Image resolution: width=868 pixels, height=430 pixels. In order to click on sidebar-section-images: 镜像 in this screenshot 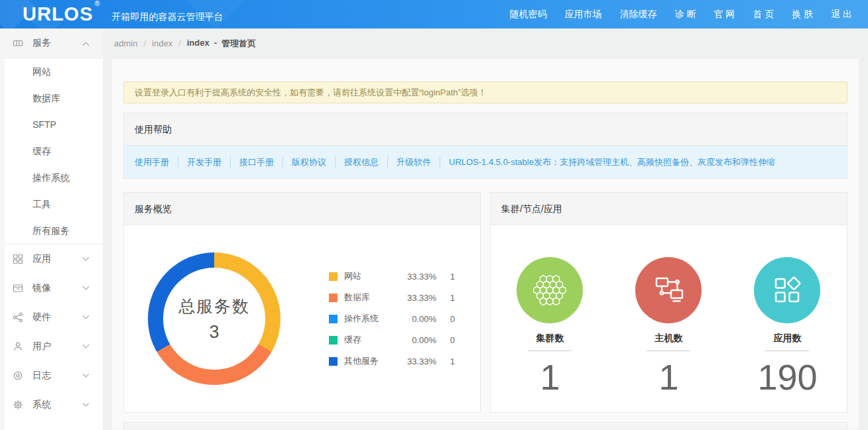, I will do `click(52, 288)`.